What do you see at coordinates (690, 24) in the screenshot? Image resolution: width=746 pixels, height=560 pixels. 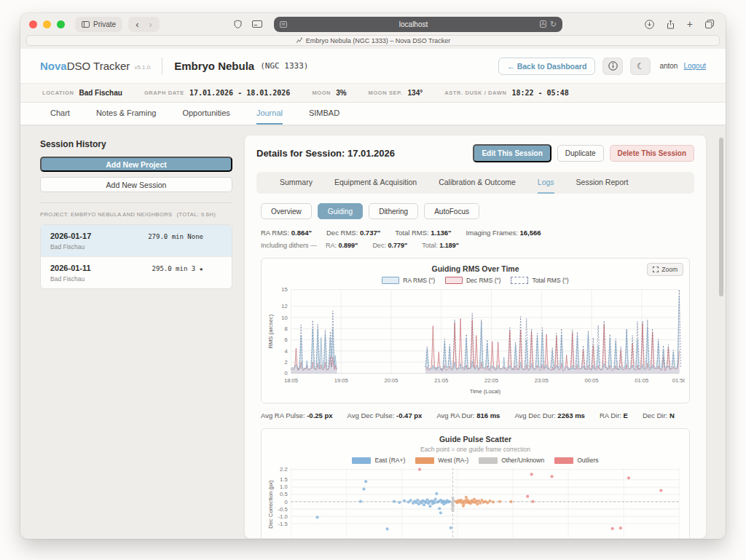 I see `new-tab-icon: +` at bounding box center [690, 24].